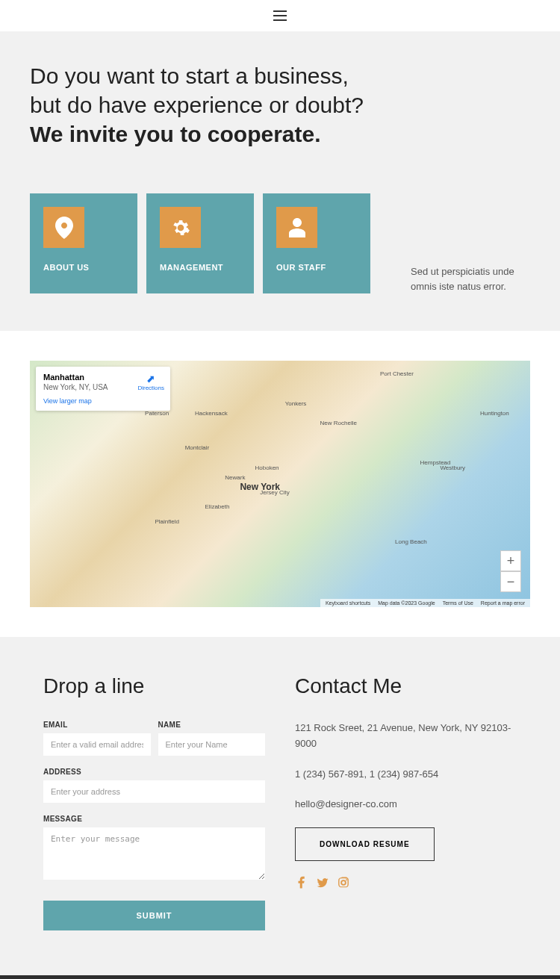 This screenshot has height=979, width=560. I want to click on hero-line3: We invite you to cooperate., so click(175, 134).